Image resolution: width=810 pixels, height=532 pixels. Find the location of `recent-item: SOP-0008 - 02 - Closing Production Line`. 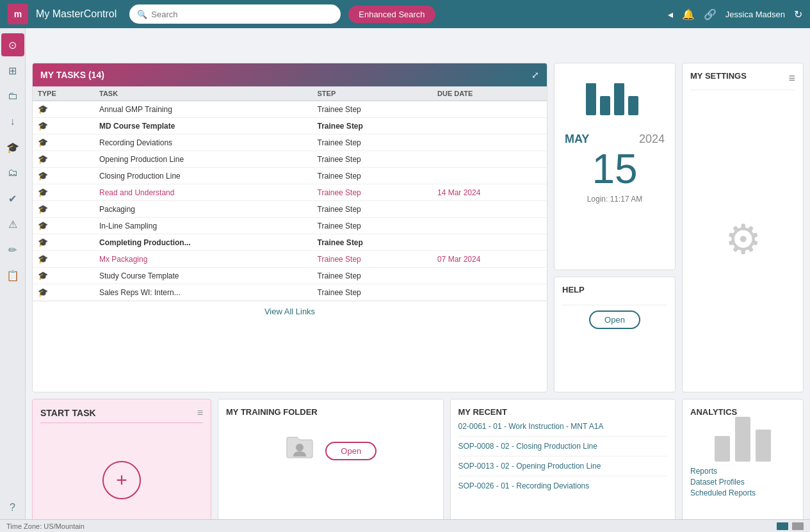

recent-item: SOP-0008 - 02 - Closing Production Line is located at coordinates (563, 447).